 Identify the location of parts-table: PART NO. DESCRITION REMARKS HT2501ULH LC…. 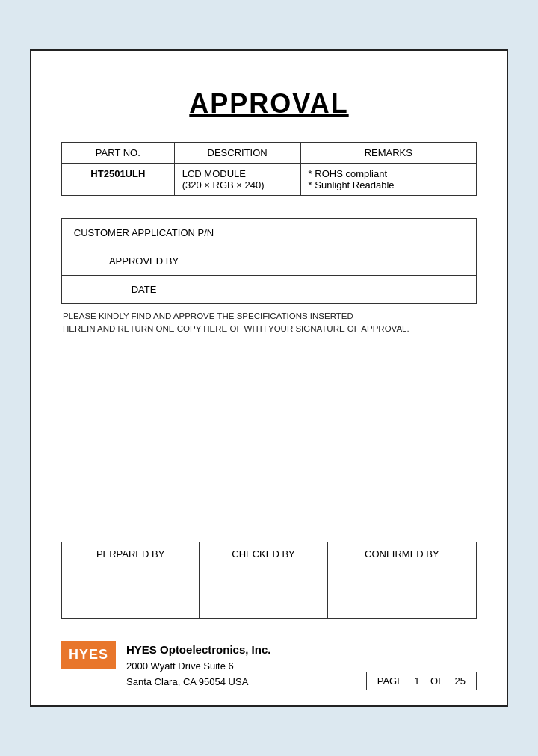
(269, 169).